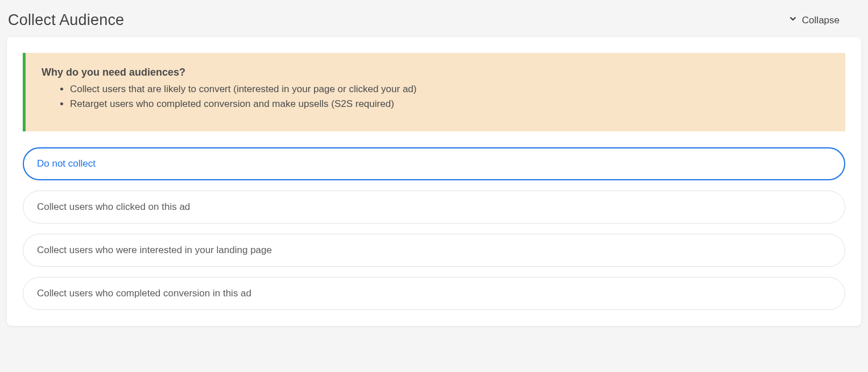 This screenshot has height=372, width=868. Describe the element at coordinates (824, 20) in the screenshot. I see `collapse-button: Collapse` at that location.